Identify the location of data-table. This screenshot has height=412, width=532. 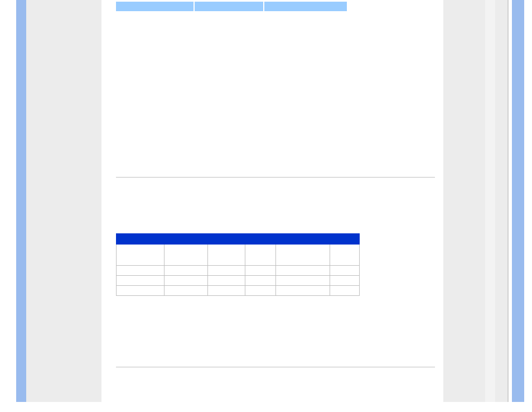
(238, 265).